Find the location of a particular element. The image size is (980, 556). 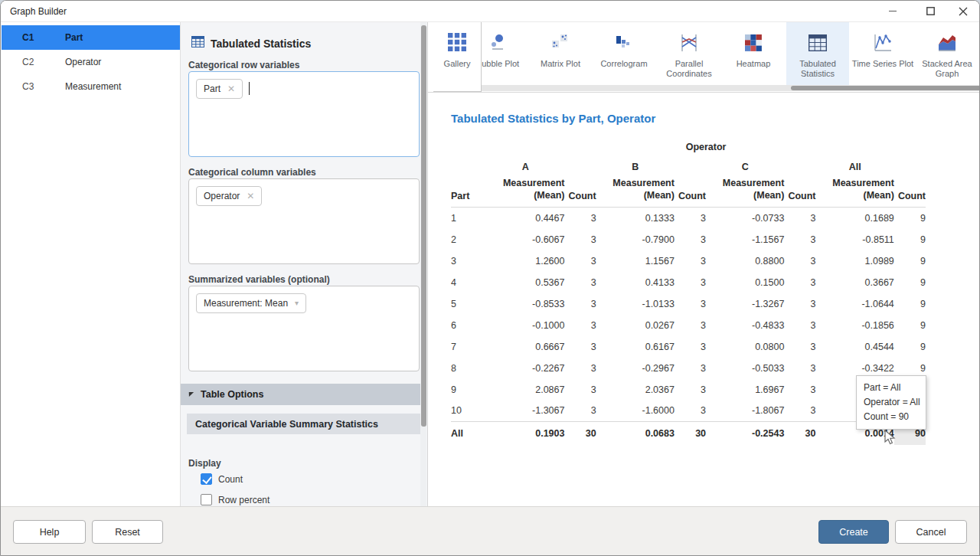

part-cell: 9 is located at coordinates (469, 390).